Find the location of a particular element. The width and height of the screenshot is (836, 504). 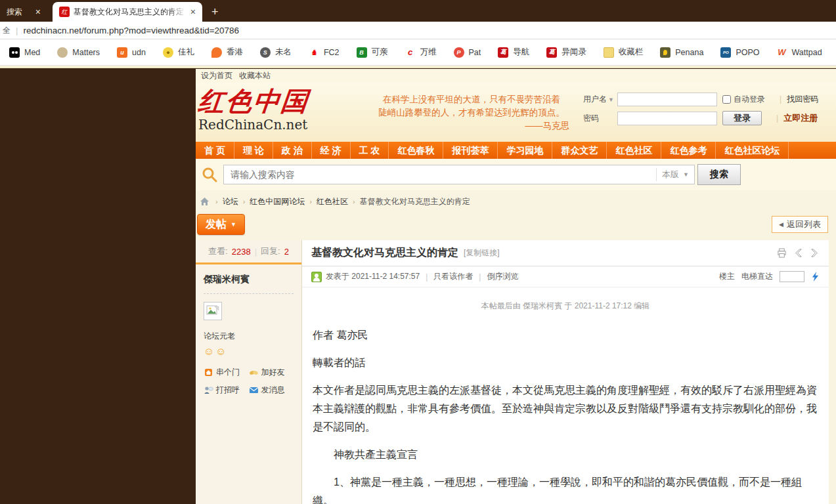

bookmark-jiali: ●佳礼 is located at coordinates (179, 52).